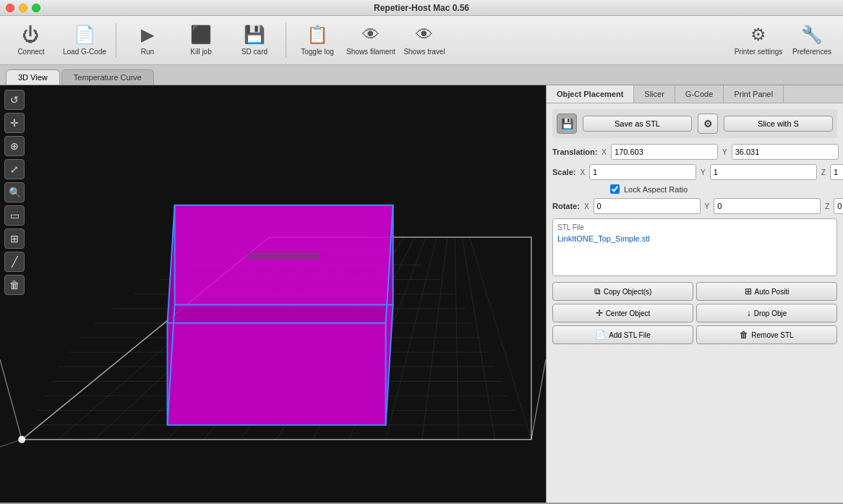  I want to click on lock-aspect-checkbox, so click(615, 189).